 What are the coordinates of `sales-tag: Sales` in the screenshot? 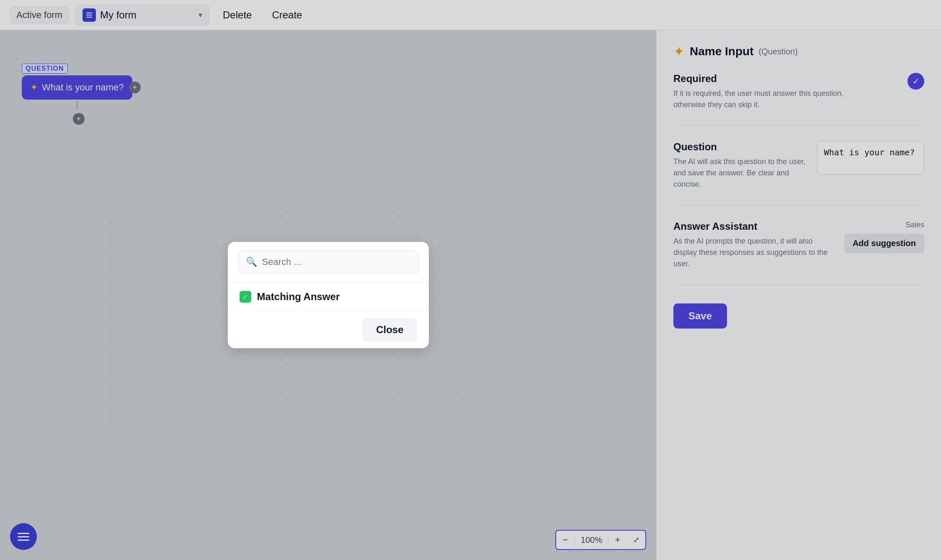 It's located at (915, 225).